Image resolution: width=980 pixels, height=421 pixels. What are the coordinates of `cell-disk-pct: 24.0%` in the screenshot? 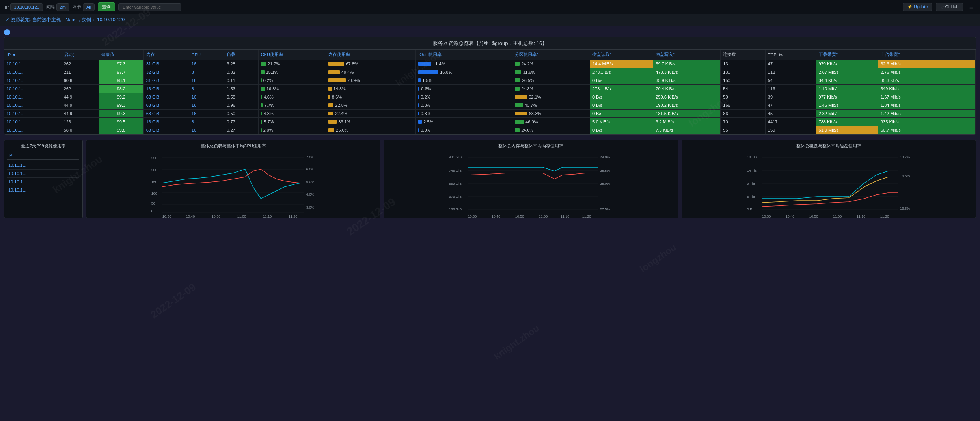 It's located at (551, 130).